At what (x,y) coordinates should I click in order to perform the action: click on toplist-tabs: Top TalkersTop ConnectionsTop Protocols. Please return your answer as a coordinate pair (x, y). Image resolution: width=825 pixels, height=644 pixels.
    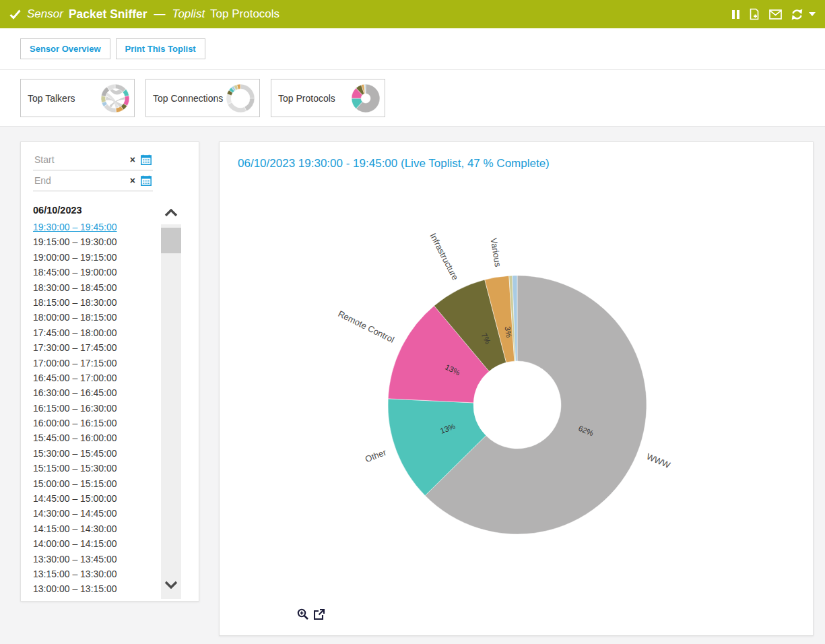
    Looking at the image, I should click on (203, 98).